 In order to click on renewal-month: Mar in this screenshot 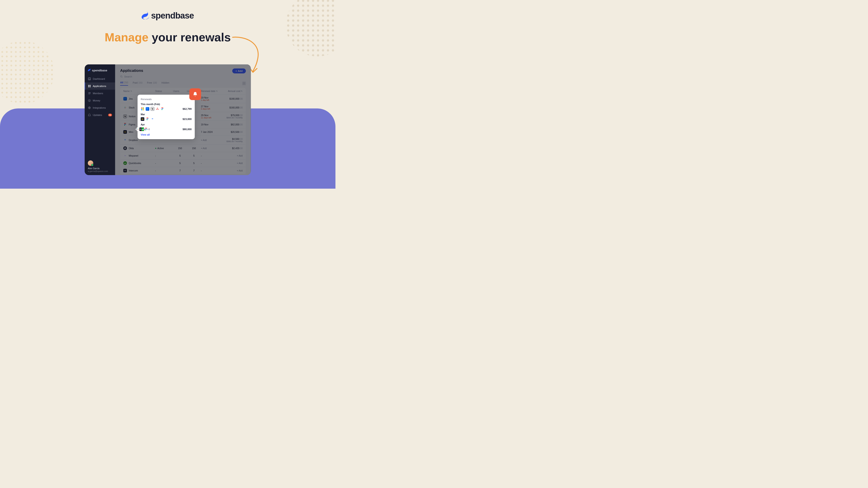, I will do `click(166, 114)`.